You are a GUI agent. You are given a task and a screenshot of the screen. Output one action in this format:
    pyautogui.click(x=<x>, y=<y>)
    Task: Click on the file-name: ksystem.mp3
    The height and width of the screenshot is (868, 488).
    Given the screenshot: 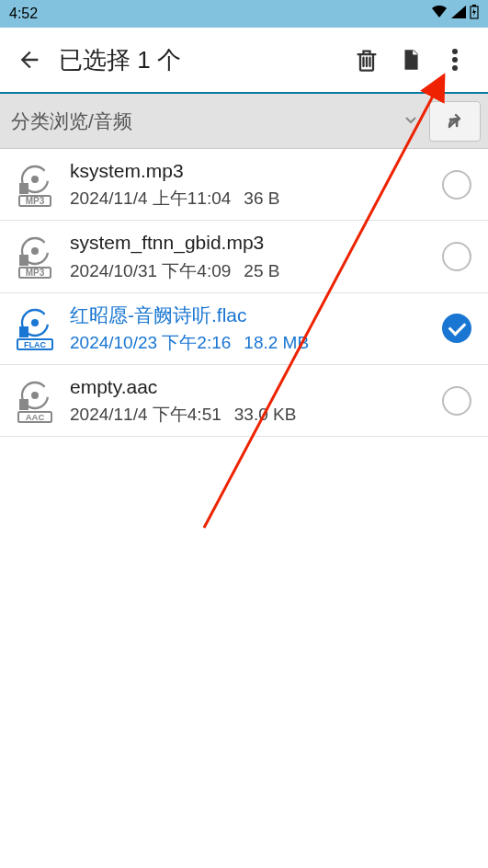 What is the action you would take?
    pyautogui.click(x=255, y=171)
    